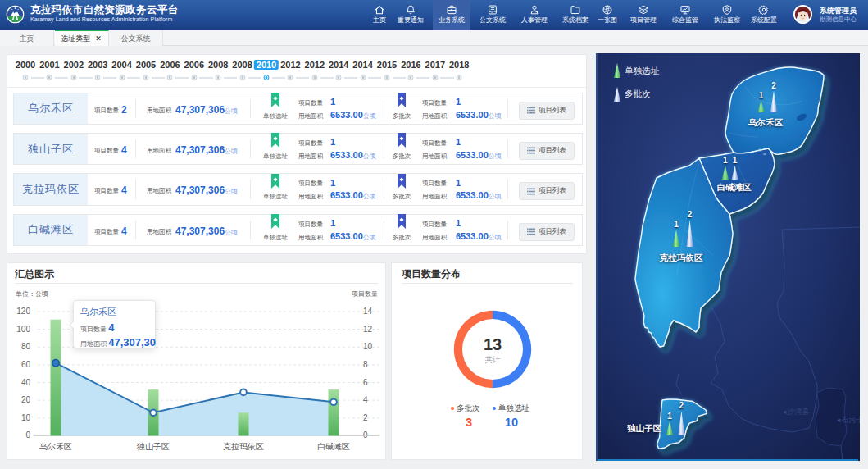 This screenshot has height=469, width=868. I want to click on timeline-year-2018: 2018, so click(459, 65).